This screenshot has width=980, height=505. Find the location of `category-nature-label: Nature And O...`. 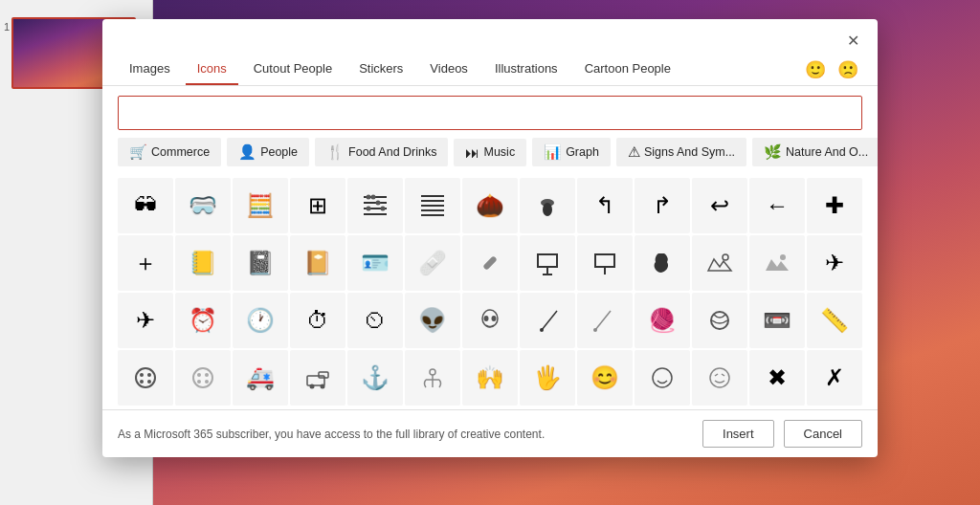

category-nature-label: Nature And O... is located at coordinates (827, 152).